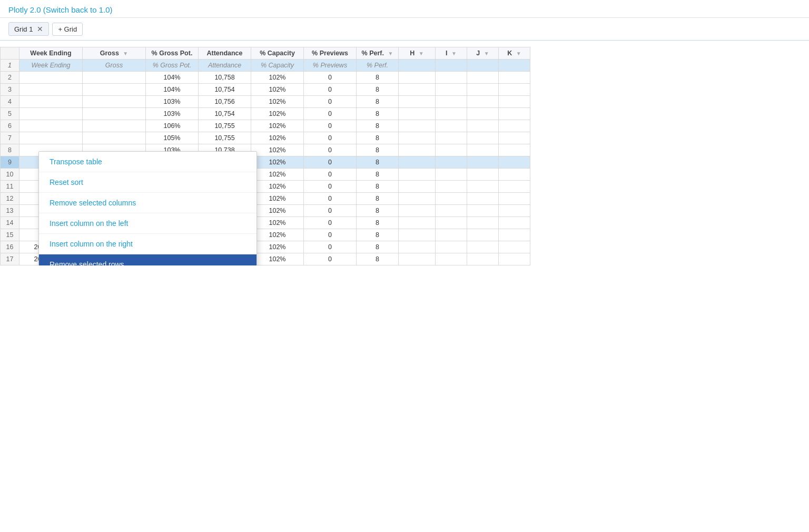 This screenshot has width=809, height=532. I want to click on col-header-perf: % Perf. ▼, so click(378, 54).